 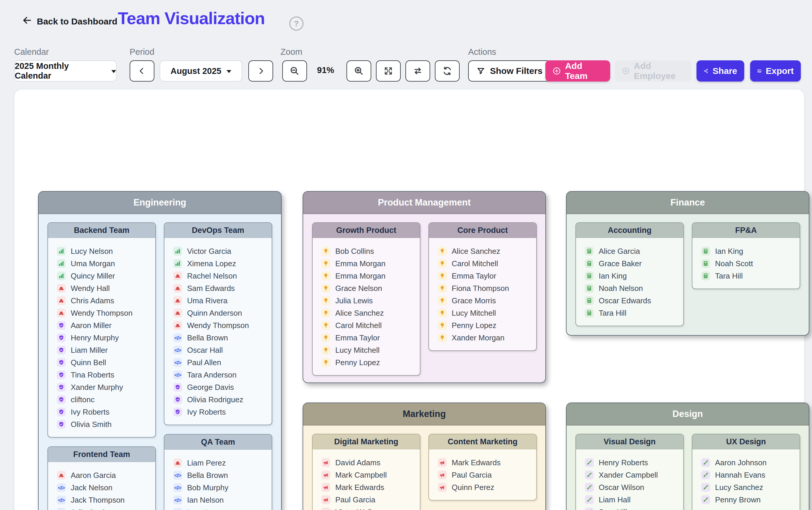 I want to click on zoom-in-button, so click(x=359, y=71).